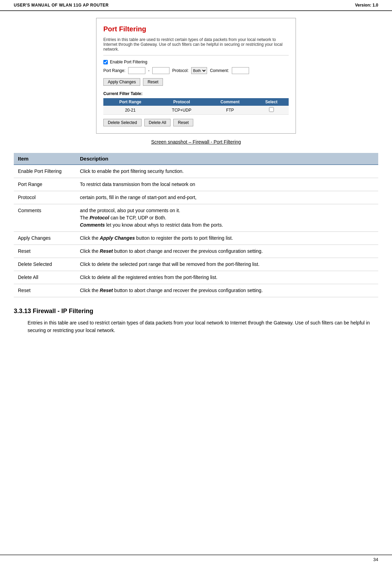 The height and width of the screenshot is (569, 392). Describe the element at coordinates (114, 71) in the screenshot. I see `port-range-label: Port Range:` at that location.